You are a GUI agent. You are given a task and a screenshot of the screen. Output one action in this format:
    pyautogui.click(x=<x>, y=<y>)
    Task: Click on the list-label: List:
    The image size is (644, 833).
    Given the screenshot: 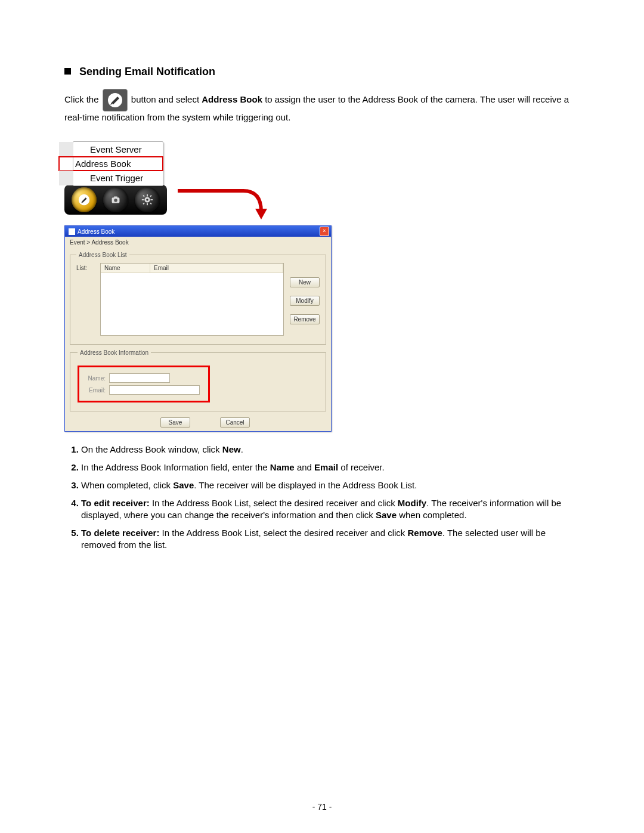 What is the action you would take?
    pyautogui.click(x=88, y=299)
    